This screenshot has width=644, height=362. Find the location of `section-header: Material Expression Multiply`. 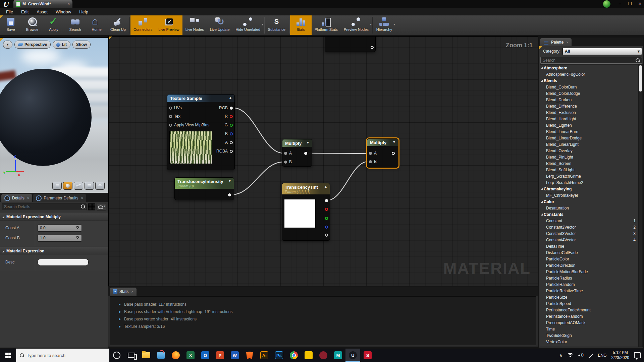

section-header: Material Expression Multiply is located at coordinates (54, 217).